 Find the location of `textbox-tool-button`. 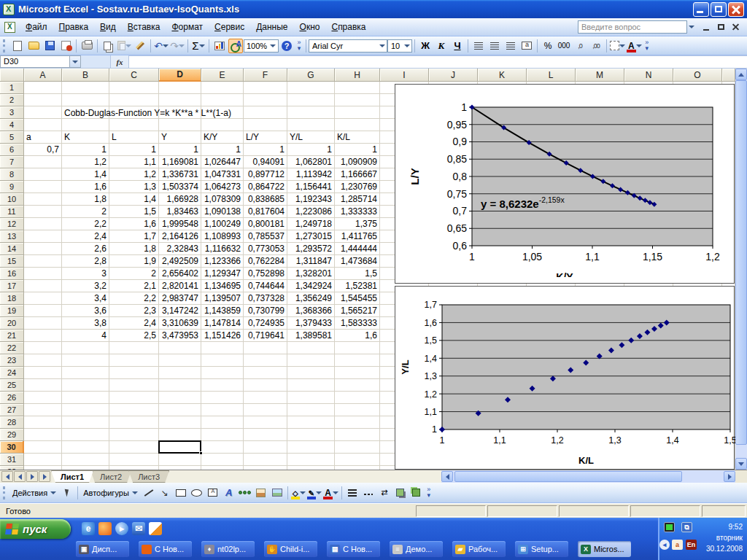

textbox-tool-button is located at coordinates (213, 493).